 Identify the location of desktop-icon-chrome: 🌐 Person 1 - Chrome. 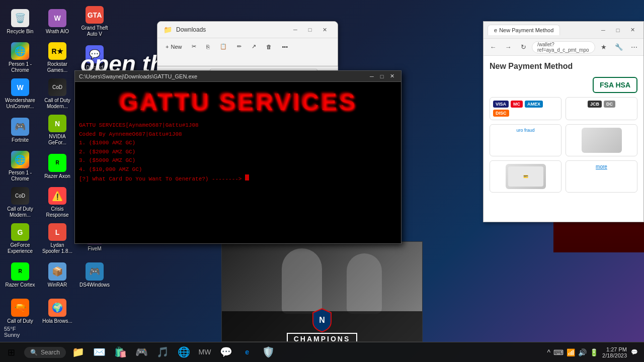
(20, 58).